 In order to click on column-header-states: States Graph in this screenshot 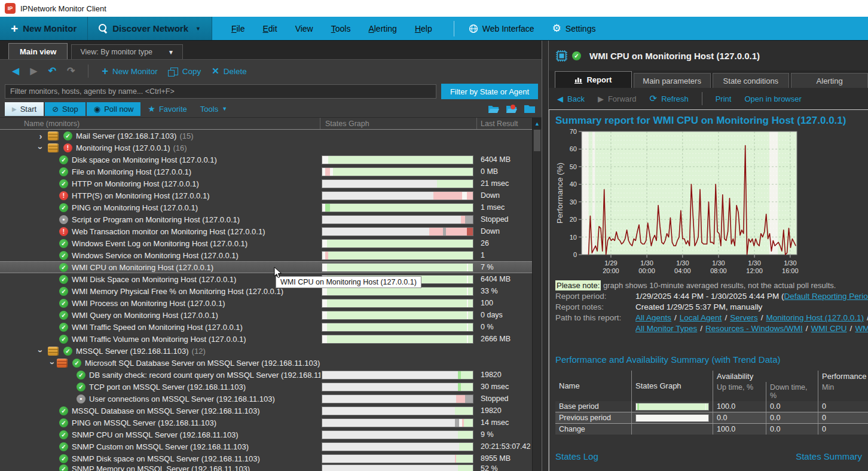, I will do `click(399, 123)`.